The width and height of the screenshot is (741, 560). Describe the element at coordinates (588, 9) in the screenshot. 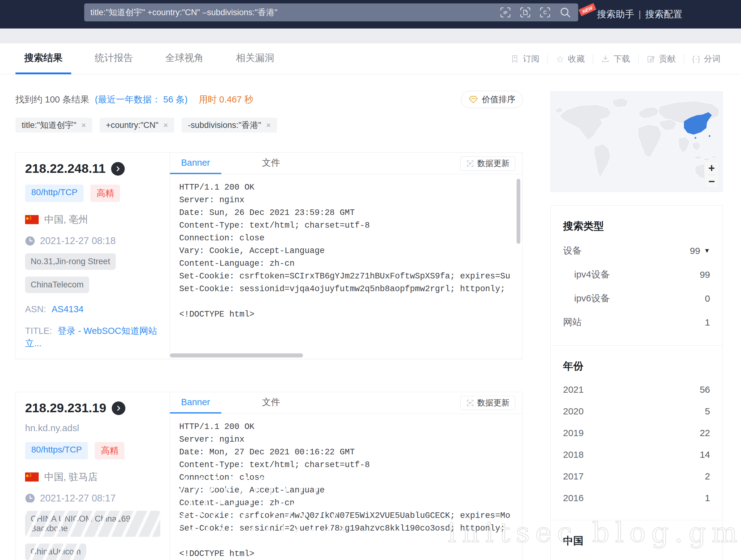

I see `new-badge: NEW` at that location.